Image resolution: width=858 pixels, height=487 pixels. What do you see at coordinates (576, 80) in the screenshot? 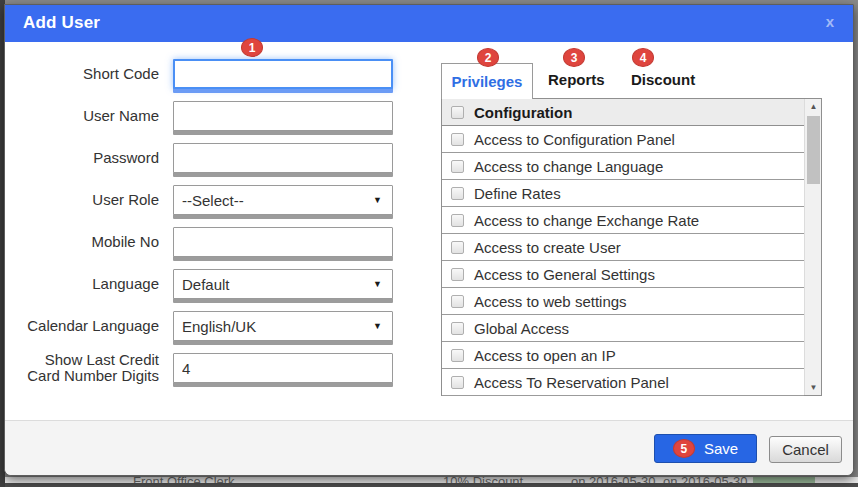
I see `tab-reports: Reports` at bounding box center [576, 80].